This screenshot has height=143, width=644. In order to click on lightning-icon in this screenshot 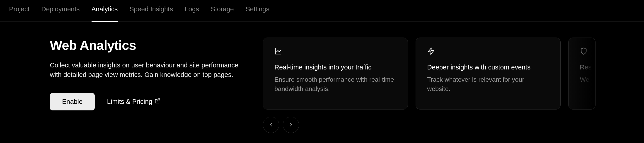, I will do `click(488, 51)`.